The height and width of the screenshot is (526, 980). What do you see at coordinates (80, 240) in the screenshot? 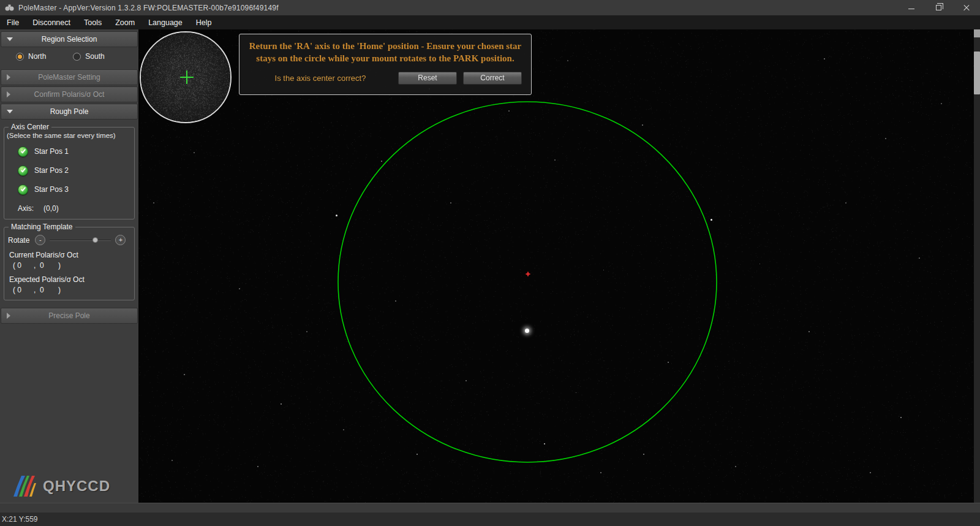
I see `slider-track` at bounding box center [80, 240].